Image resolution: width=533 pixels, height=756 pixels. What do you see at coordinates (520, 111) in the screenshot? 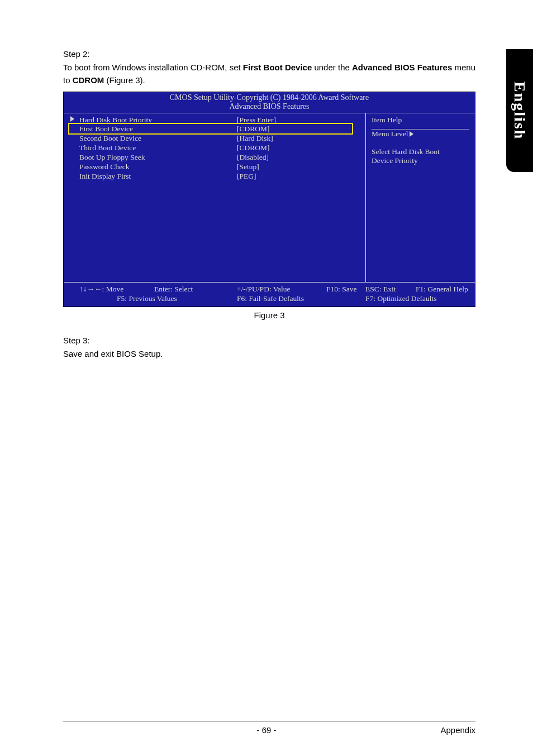
I see `side-tab-label: English` at bounding box center [520, 111].